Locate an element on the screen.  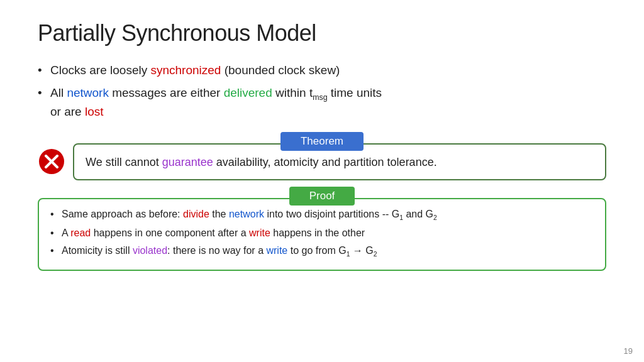
bullet-list: Clocks are loosely synchronized (bounded… is located at coordinates (322, 91).